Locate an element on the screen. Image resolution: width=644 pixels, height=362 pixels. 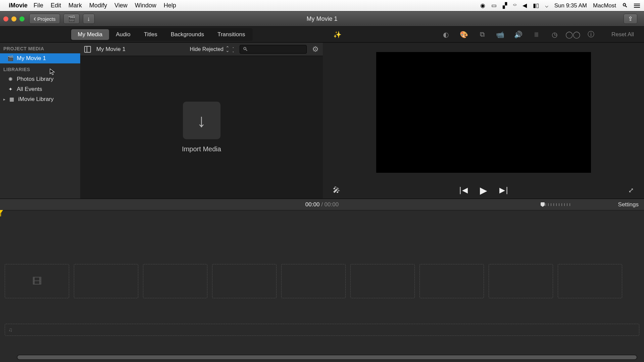
search-input: 🔍︎ is located at coordinates (273, 49).